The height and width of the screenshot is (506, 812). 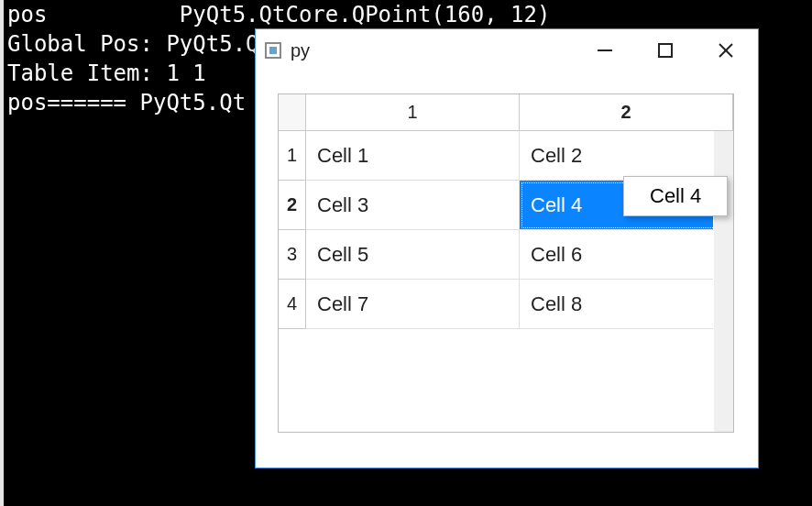 I want to click on table-cell: Cell 8, so click(x=627, y=304).